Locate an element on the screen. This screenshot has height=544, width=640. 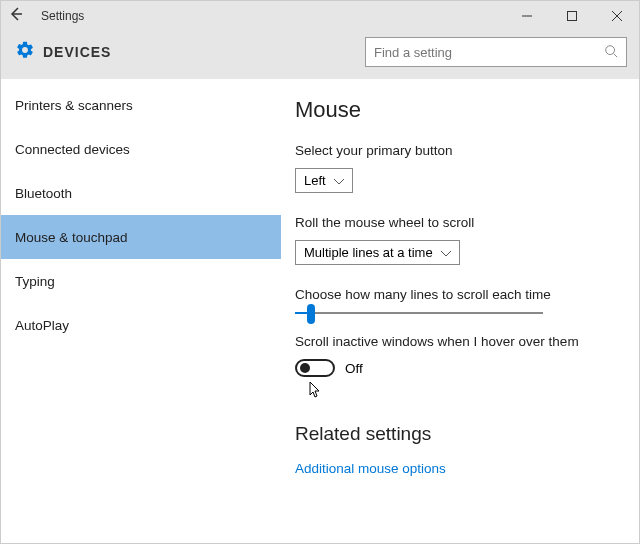
sidebar-item-printers: Printers & scanners is located at coordinates (141, 105).